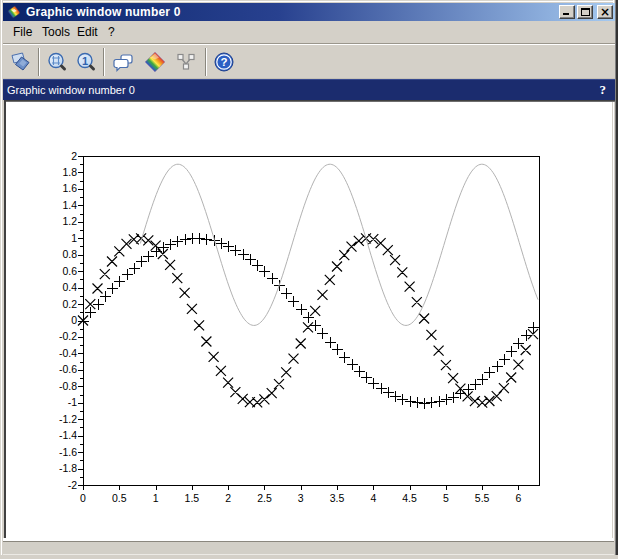 The width and height of the screenshot is (618, 559). I want to click on x-tick-label: 1.5, so click(192, 498).